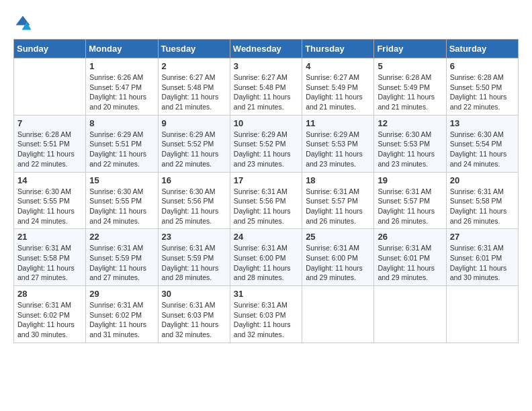 This screenshot has height=411, width=532. I want to click on day-number: 17, so click(266, 180).